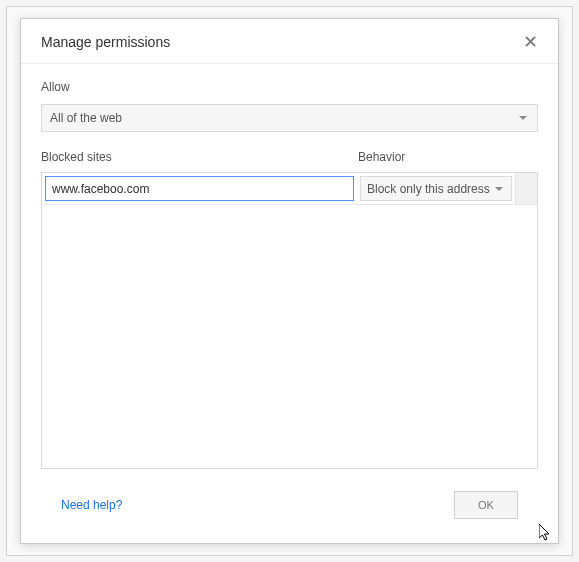 Image resolution: width=579 pixels, height=562 pixels. Describe the element at coordinates (290, 42) in the screenshot. I see `dialog-header: Manage permissions ✕` at that location.